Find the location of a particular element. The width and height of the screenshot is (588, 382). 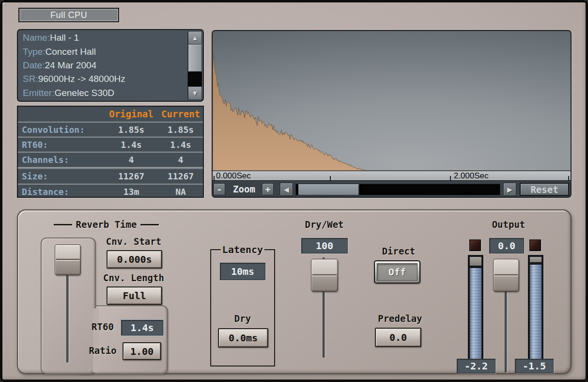

cnv-start-button: 0.000s is located at coordinates (135, 259).